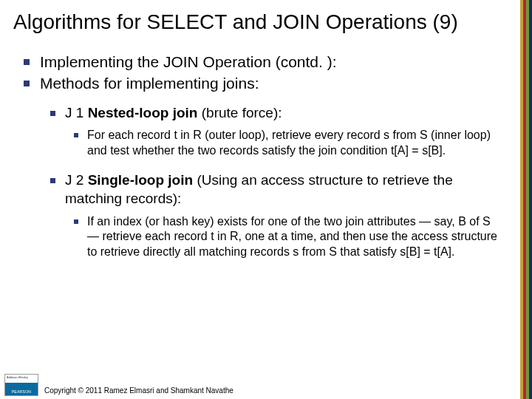  What do you see at coordinates (293, 236) in the screenshot?
I see `detail-text: If an index (or hash key) exists for one…` at bounding box center [293, 236].